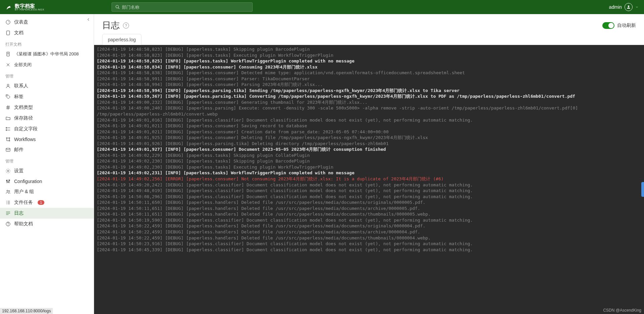  I want to click on sidebar-item-help: 帮助文档, so click(47, 224).